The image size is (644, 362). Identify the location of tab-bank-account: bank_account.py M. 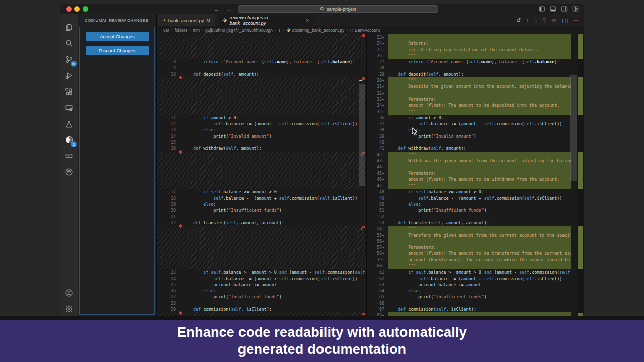
(187, 20).